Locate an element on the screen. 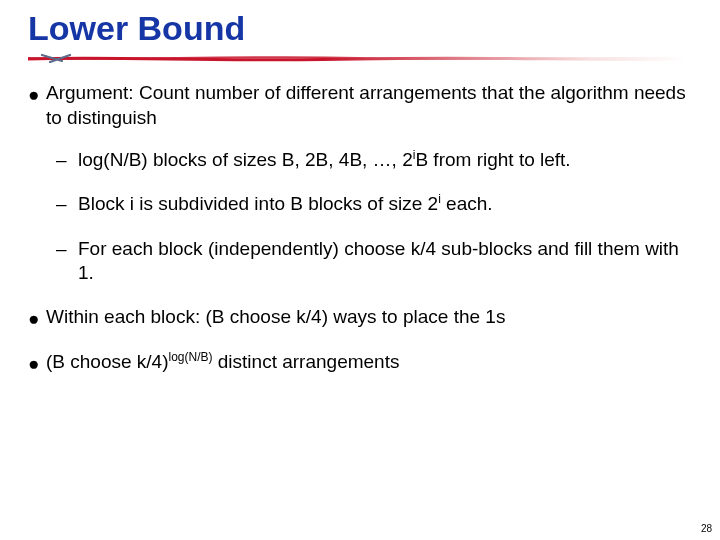 The width and height of the screenshot is (720, 540). bullet-text: Block i is subdivided into B blocks of s… is located at coordinates (389, 204).